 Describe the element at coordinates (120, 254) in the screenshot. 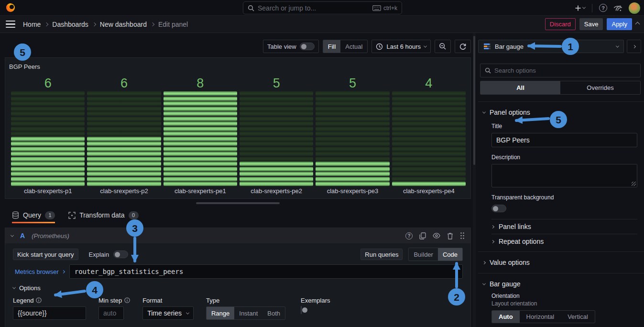

I see `explain-toggle` at that location.